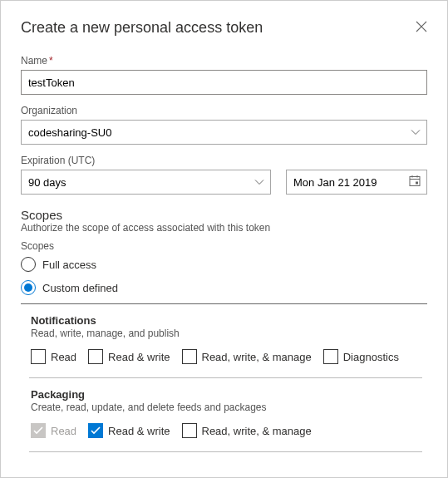  What do you see at coordinates (357, 182) in the screenshot?
I see `expiration-date-input: Mon Jan 21 2019` at bounding box center [357, 182].